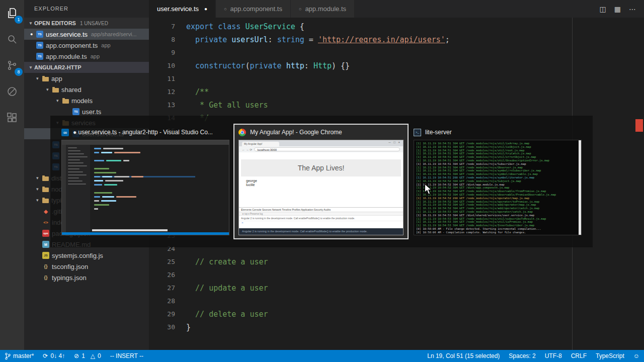 The image size is (644, 362). I want to click on search-icon, so click(12, 39).